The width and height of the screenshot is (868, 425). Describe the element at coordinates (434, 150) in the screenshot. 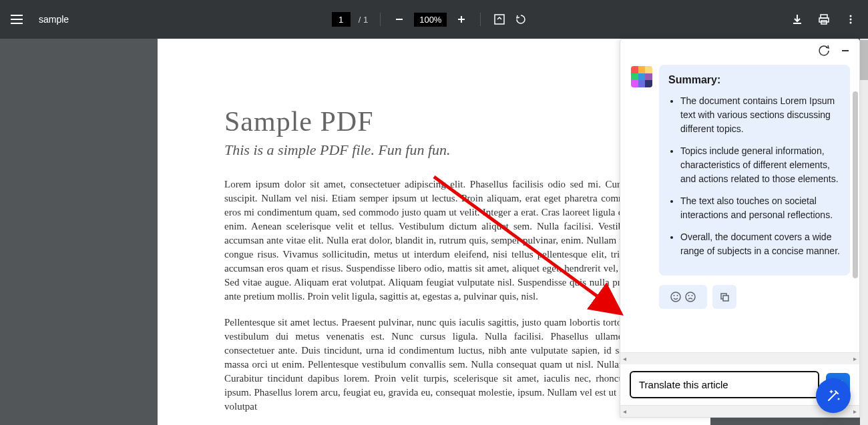

I see `pdf-subtitle: This is a simple PDF file. Fun fun fun.` at that location.